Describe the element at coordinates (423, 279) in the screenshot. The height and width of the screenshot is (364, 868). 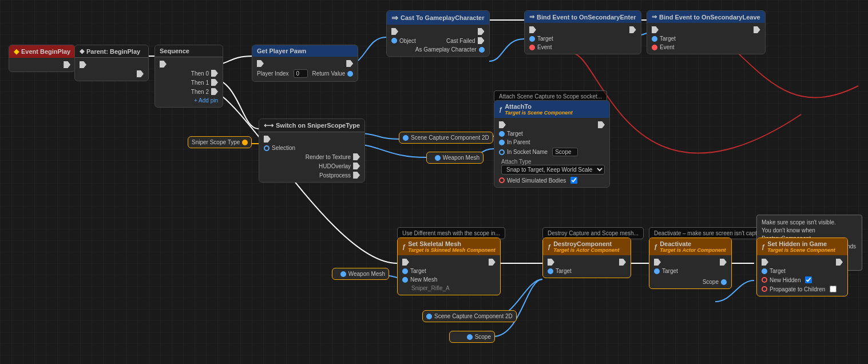
I see `new-mesh-label: New Mesh` at that location.